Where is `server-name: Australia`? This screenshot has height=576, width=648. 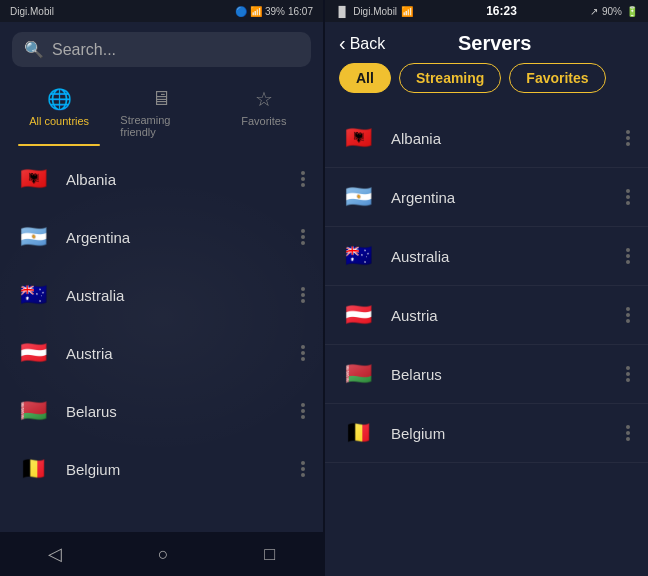
server-name: Australia is located at coordinates (500, 256).